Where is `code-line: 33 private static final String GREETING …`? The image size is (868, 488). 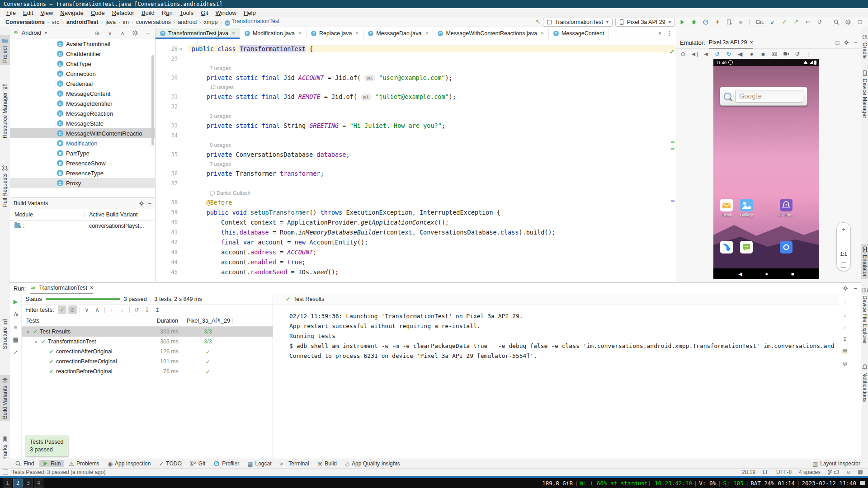
code-line: 33 private static final String GREETING … is located at coordinates (416, 126).